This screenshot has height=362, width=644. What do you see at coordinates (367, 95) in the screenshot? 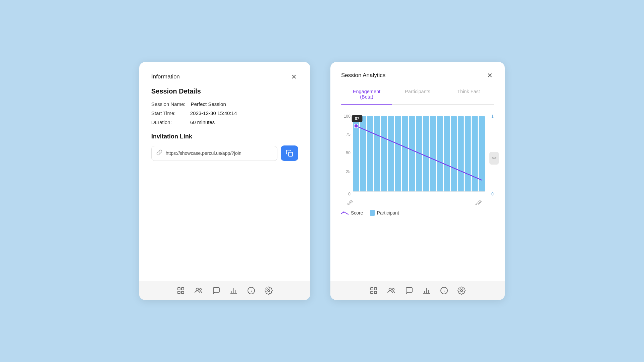
I see `tab-engagement: Engagement(Beta)` at bounding box center [367, 95].